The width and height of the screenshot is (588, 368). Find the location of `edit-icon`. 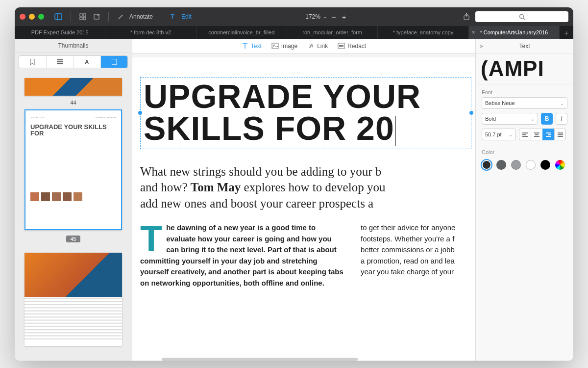

edit-icon is located at coordinates (172, 17).